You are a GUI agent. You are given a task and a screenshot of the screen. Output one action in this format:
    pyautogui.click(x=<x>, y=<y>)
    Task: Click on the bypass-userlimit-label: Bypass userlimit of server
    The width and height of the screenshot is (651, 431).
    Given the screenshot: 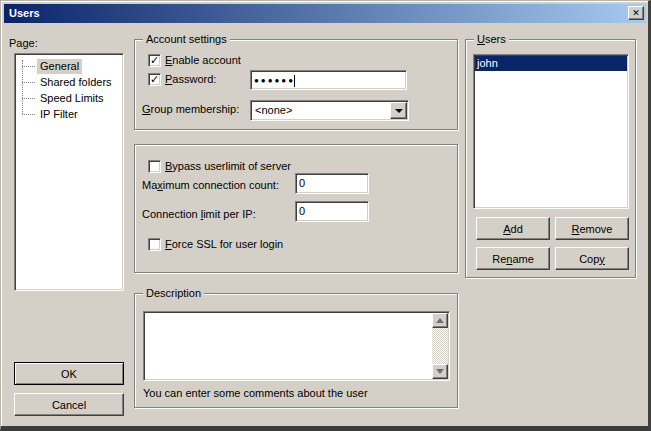 What is the action you would take?
    pyautogui.click(x=228, y=166)
    